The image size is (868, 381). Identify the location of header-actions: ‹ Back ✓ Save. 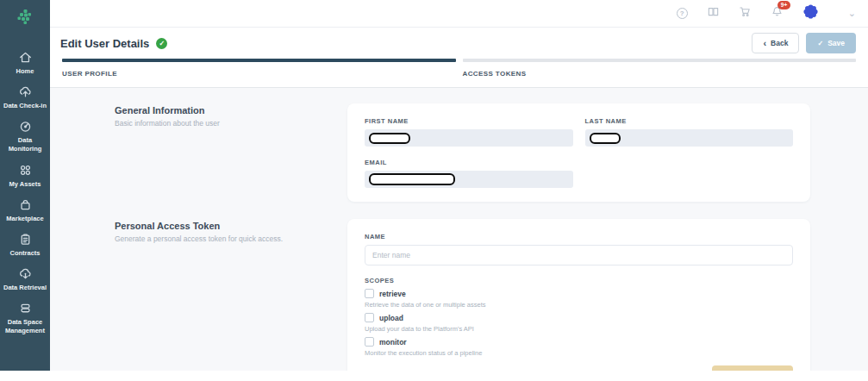
(803, 43).